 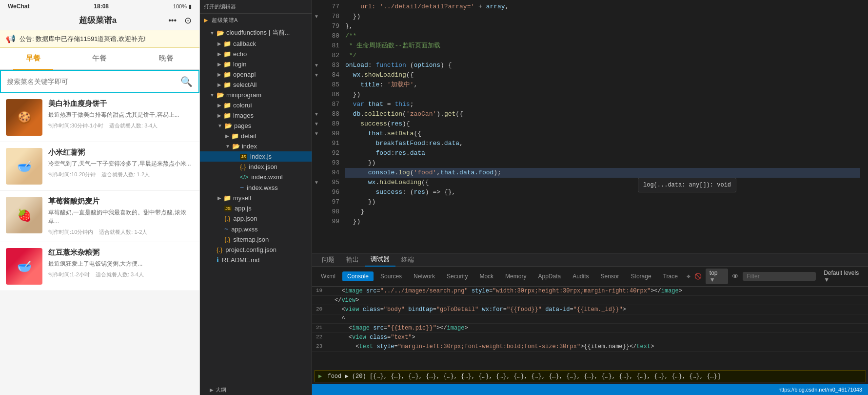 I want to click on console-tab-Trace: Trace, so click(x=671, y=276).